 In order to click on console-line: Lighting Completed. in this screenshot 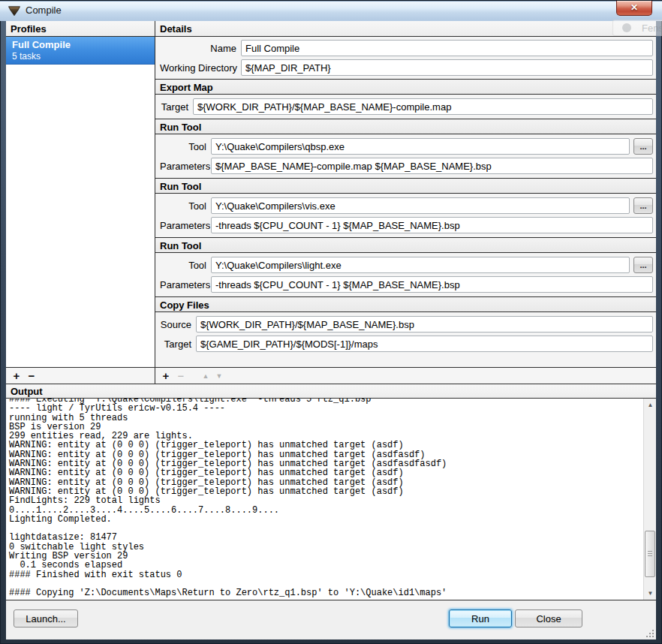, I will do `click(326, 519)`.